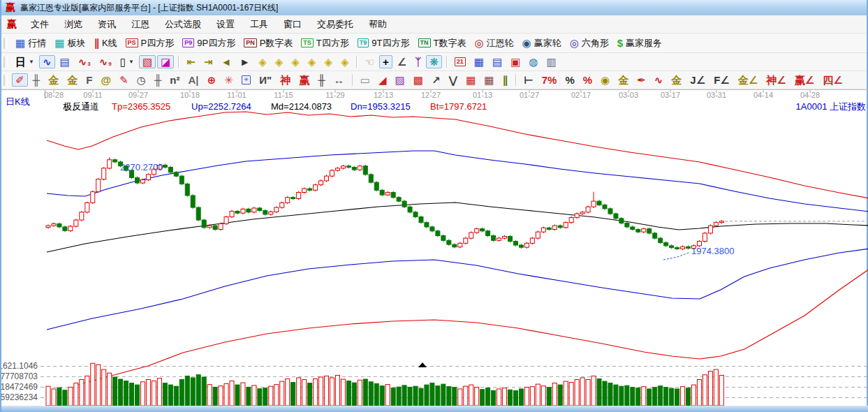 Image resolution: width=868 pixels, height=412 pixels. What do you see at coordinates (722, 80) in the screenshot?
I see `f-angle-tool: F∠` at bounding box center [722, 80].